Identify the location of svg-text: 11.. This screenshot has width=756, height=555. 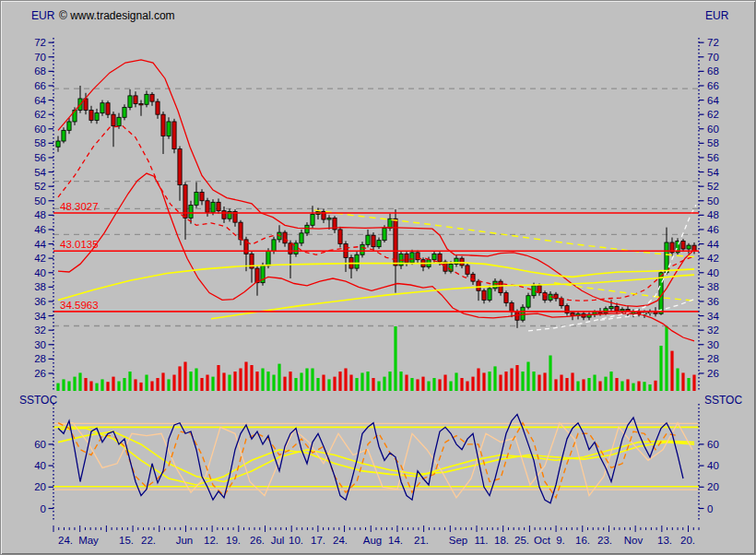
(481, 540).